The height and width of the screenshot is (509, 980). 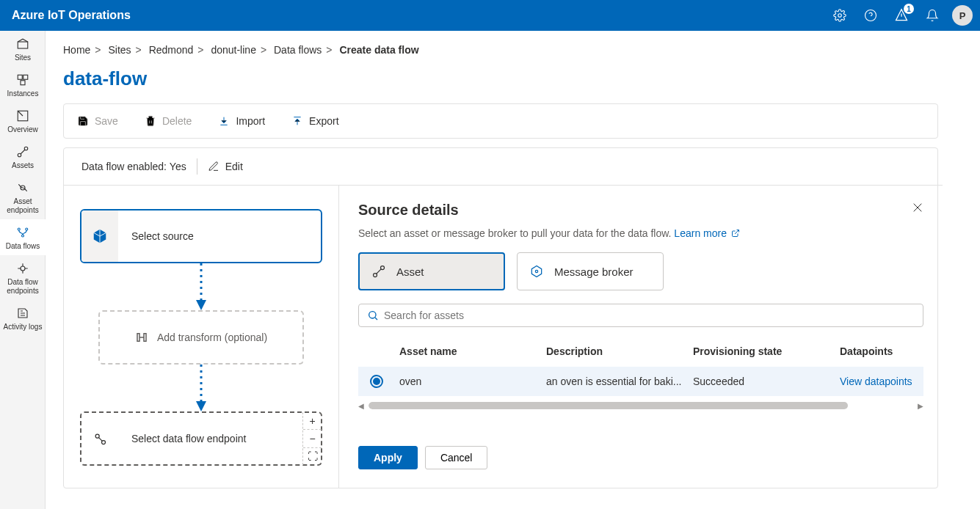 I want to click on nav-overview: Overview, so click(x=23, y=120).